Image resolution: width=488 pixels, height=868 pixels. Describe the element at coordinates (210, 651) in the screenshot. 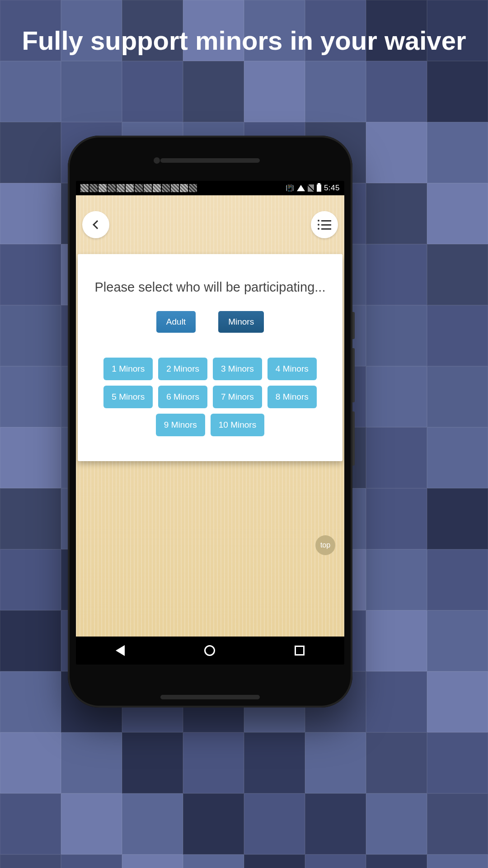

I see `nav-home-icon` at that location.